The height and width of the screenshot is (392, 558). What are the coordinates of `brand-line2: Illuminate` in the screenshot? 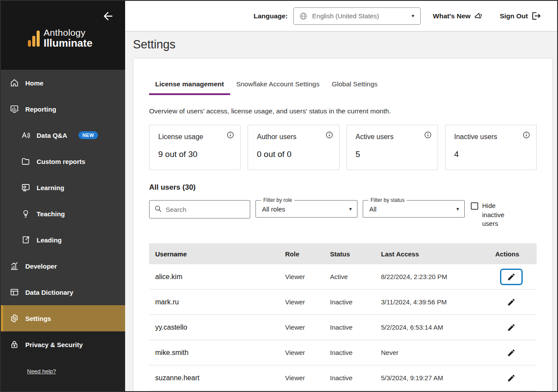 It's located at (68, 43).